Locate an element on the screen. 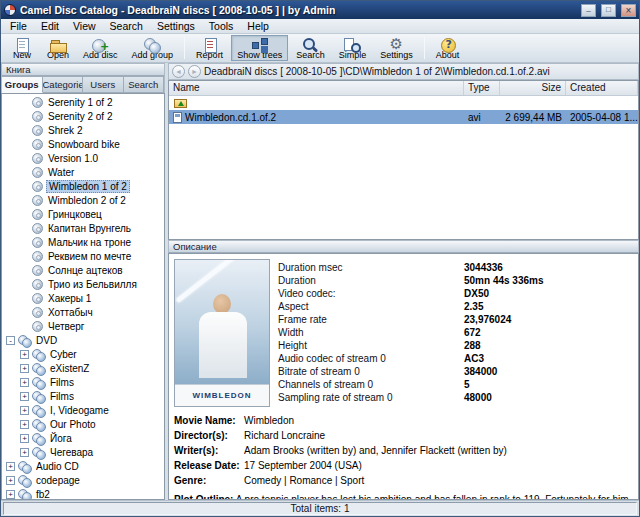 This screenshot has width=640, height=517. tree-item: Serenity 2 of 2 is located at coordinates (83, 116).